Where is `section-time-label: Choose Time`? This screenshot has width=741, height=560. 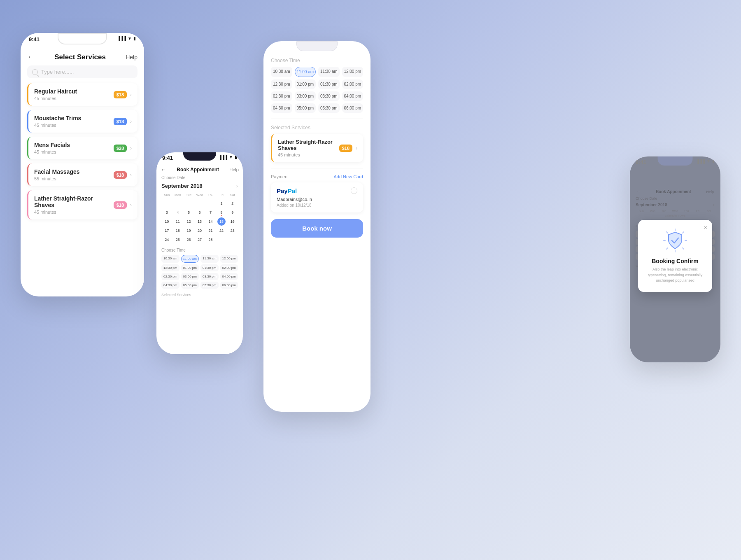 section-time-label: Choose Time is located at coordinates (317, 61).